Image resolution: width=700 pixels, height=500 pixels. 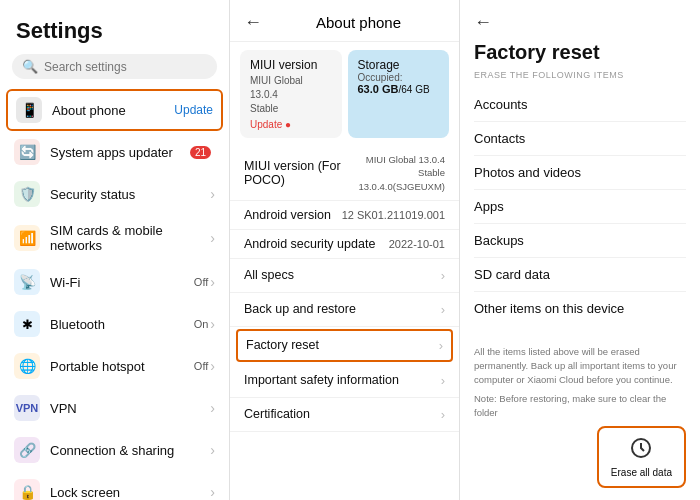 What do you see at coordinates (27, 238) in the screenshot?
I see `sim-icon: 📶` at bounding box center [27, 238].